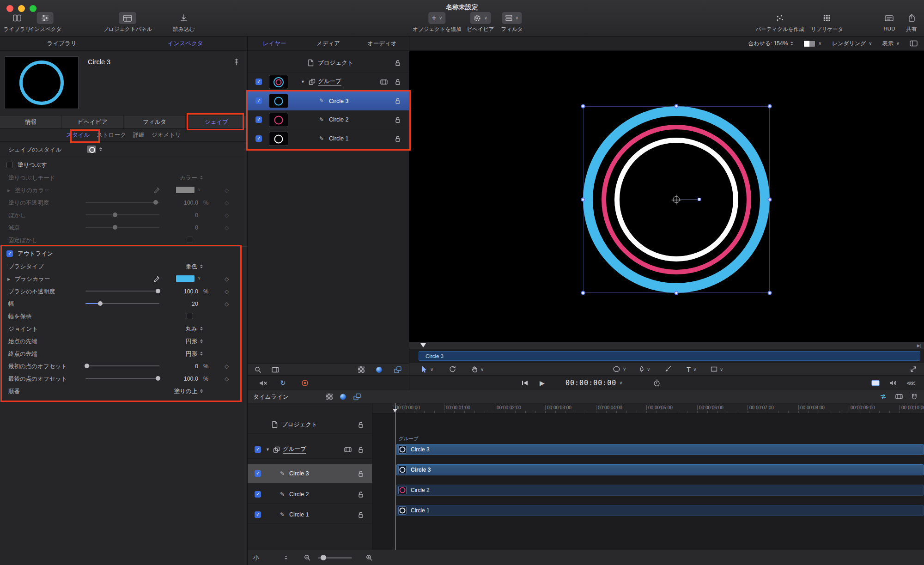  What do you see at coordinates (194, 341) in the screenshot?
I see `start-cap-popup: 円形` at bounding box center [194, 341].